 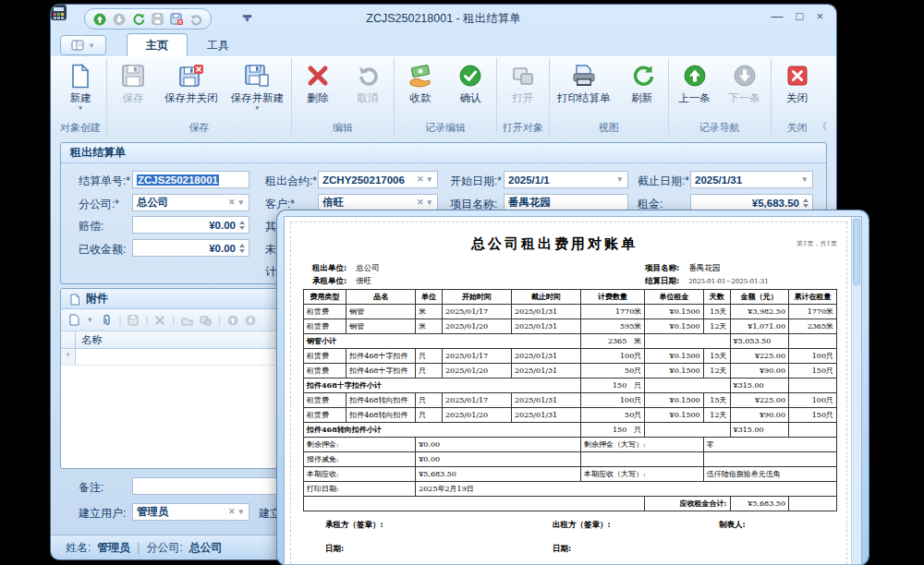 What do you see at coordinates (752, 179) in the screenshot?
I see `end-date-picker: 2025/1/31 ▾` at bounding box center [752, 179].